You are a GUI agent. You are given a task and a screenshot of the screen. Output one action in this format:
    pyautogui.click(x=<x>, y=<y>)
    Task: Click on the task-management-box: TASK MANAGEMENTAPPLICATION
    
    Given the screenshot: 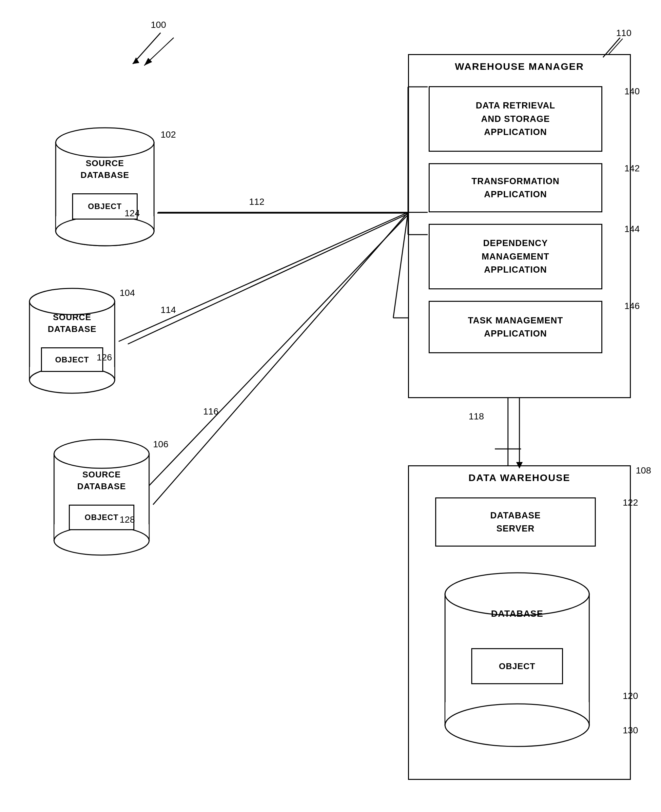 What is the action you would take?
    pyautogui.click(x=516, y=327)
    